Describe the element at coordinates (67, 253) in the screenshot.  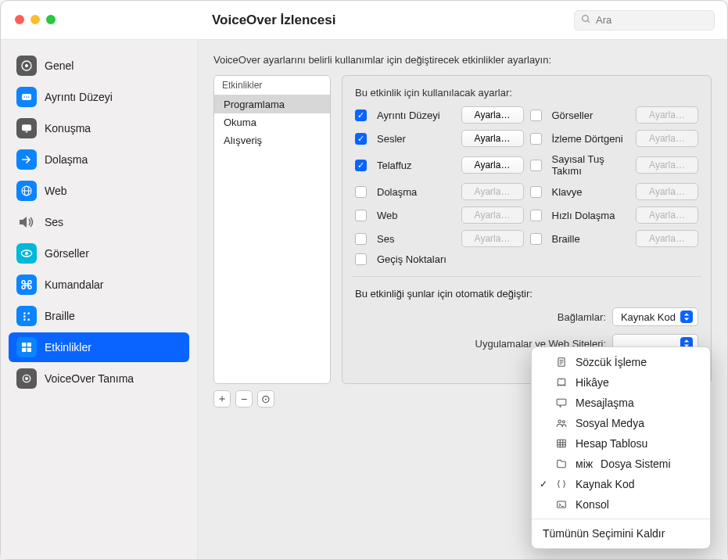
I see `sidebar-item-label: Görseller` at that location.